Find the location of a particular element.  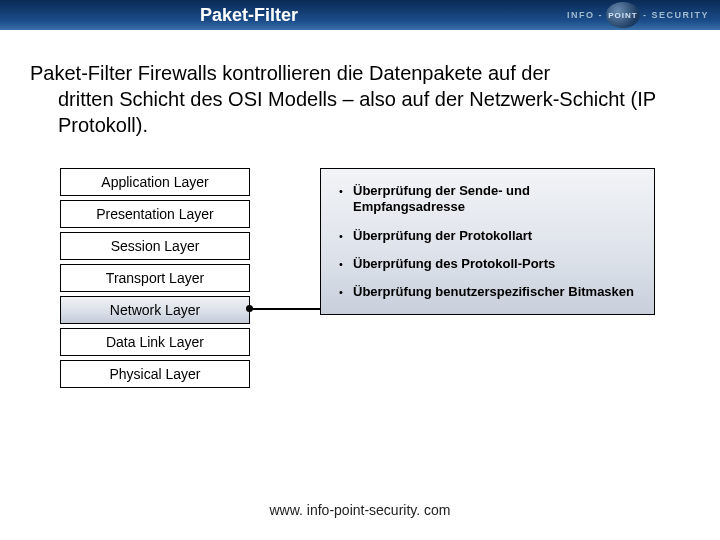

check-item: • Überprüfung benutzerspezifischer Bitma… is located at coordinates (486, 292).